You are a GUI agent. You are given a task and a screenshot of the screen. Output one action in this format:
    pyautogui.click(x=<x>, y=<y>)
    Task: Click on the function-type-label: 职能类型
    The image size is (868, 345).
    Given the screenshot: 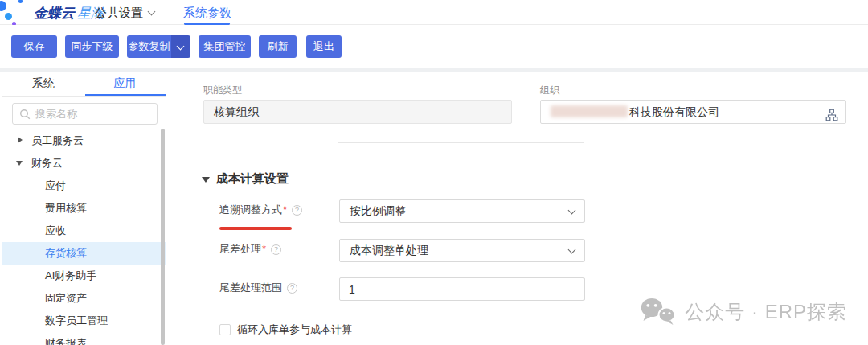 What is the action you would take?
    pyautogui.click(x=223, y=90)
    